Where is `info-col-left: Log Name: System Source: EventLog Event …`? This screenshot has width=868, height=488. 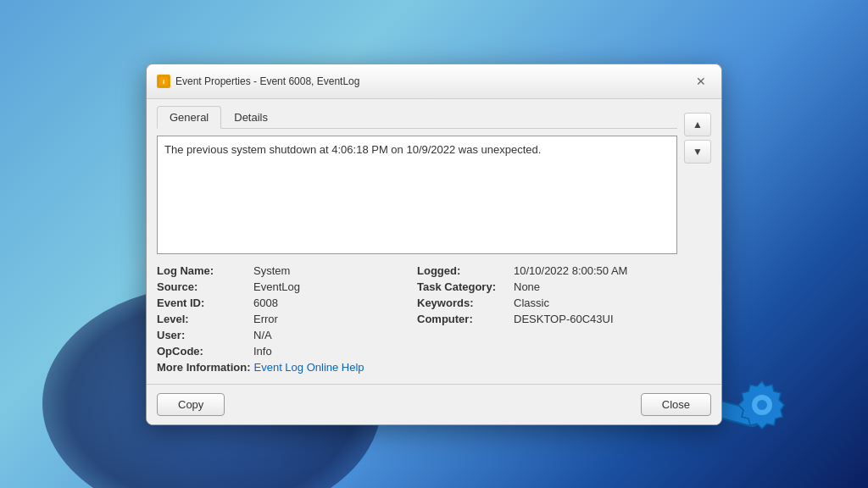 info-col-left: Log Name: System Source: EventLog Event … is located at coordinates (287, 319).